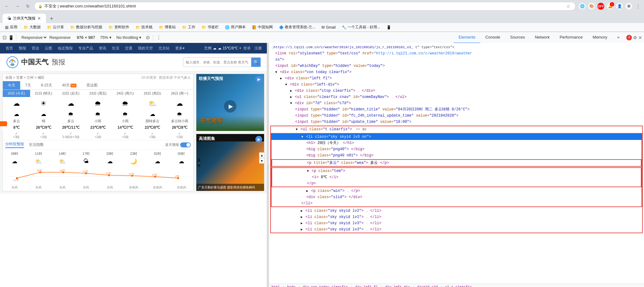 The width and height of the screenshot is (644, 287). Describe the element at coordinates (302, 137) in the screenshot. I see `triangle-li-sky: ▼` at that location.